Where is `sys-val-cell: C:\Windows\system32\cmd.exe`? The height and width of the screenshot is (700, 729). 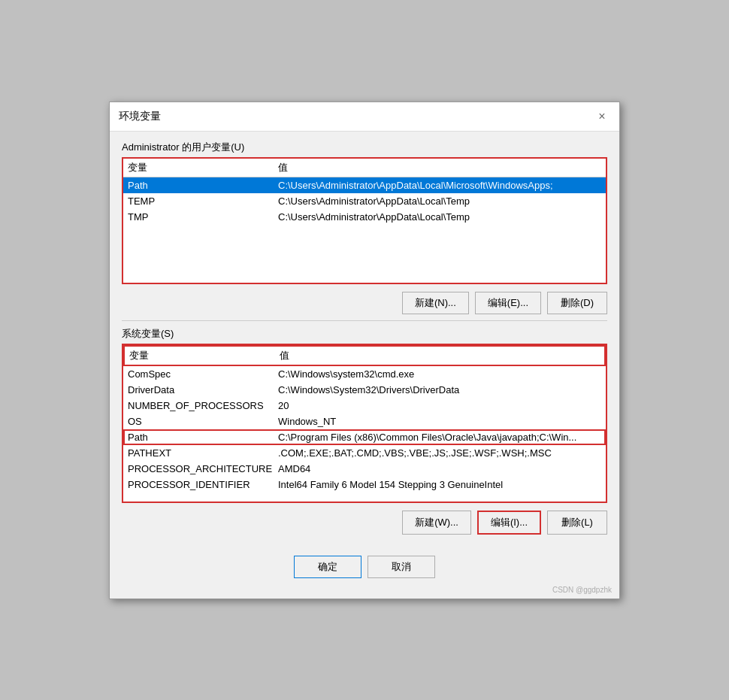 sys-val-cell: C:\Windows\system32\cmd.exe is located at coordinates (440, 374).